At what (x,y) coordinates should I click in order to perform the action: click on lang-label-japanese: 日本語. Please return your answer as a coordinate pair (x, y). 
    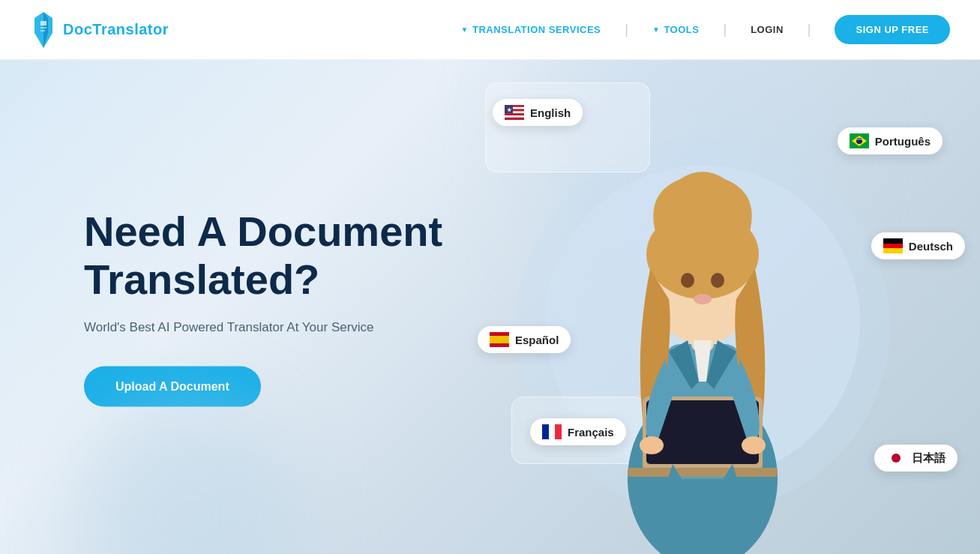
    Looking at the image, I should click on (928, 459).